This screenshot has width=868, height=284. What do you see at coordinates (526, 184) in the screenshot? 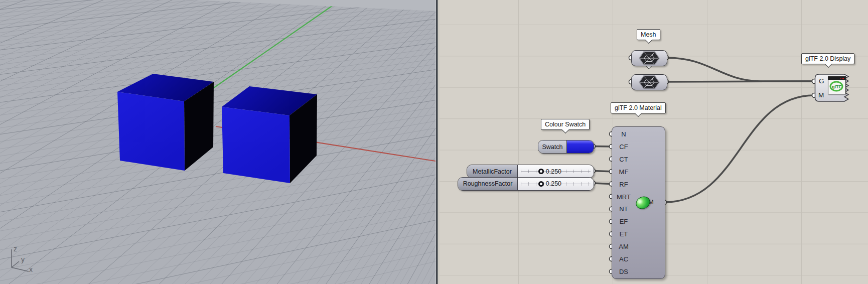
I see `slider-roughnessfactor: RoughnessFactor 0.250` at bounding box center [526, 184].